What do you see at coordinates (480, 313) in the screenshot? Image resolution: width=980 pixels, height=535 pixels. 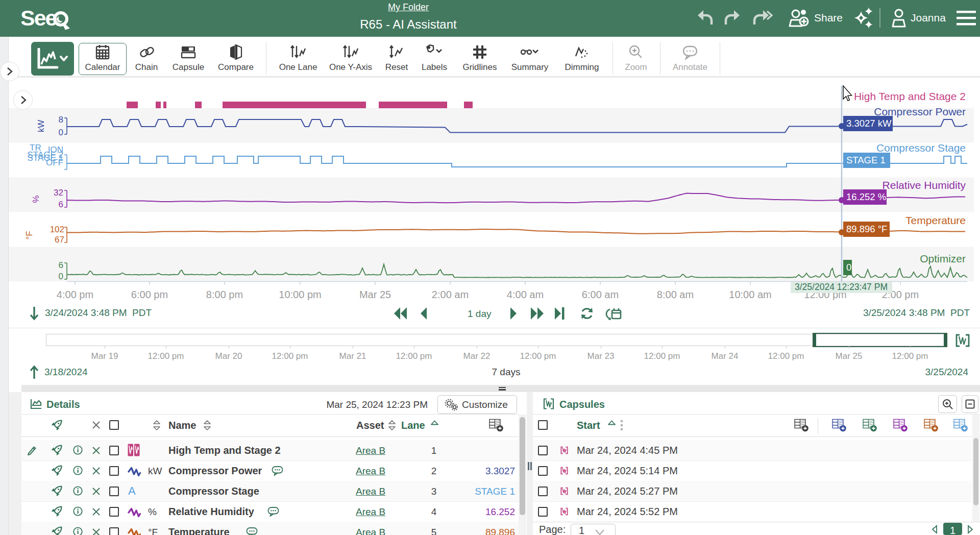 I see `svg-text: 1 day` at bounding box center [480, 313].